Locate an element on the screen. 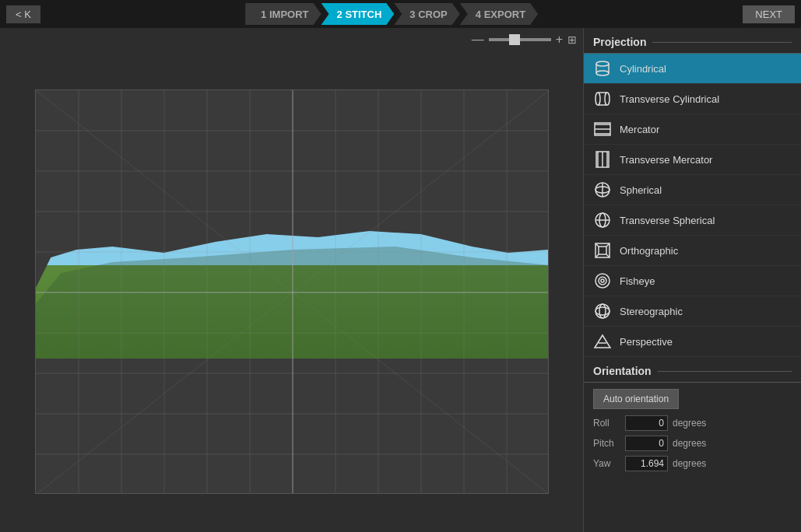 The height and width of the screenshot is (532, 801). zoom-in-button: + is located at coordinates (559, 40).